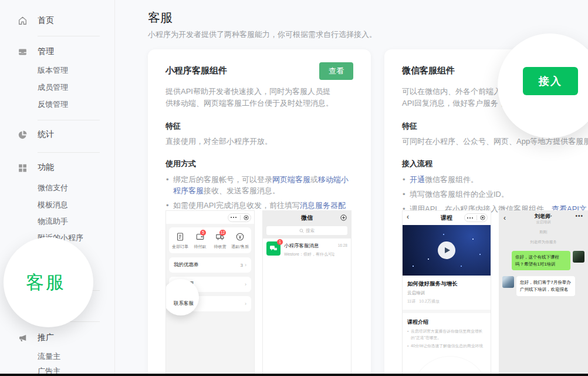 Image resolution: width=588 pixels, height=376 pixels. I want to click on page-subtitle: 小程序为开发者提供了两种客服能力，你可根据需求自行选择接入。, so click(262, 35).